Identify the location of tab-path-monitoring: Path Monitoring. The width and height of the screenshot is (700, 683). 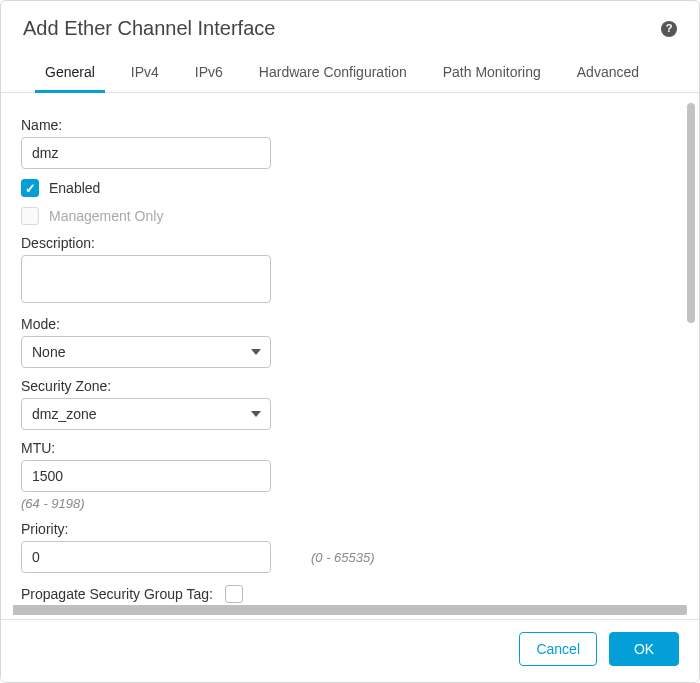
(492, 73).